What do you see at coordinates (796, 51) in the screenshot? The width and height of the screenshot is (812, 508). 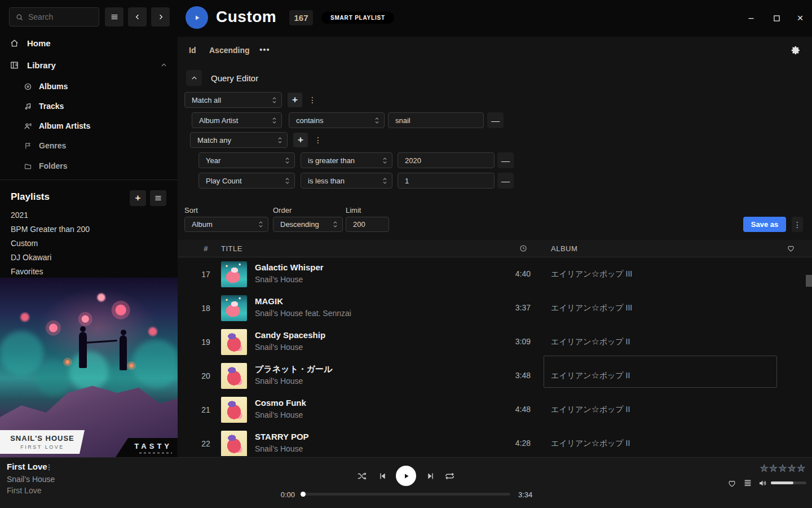 I see `settings-button` at bounding box center [796, 51].